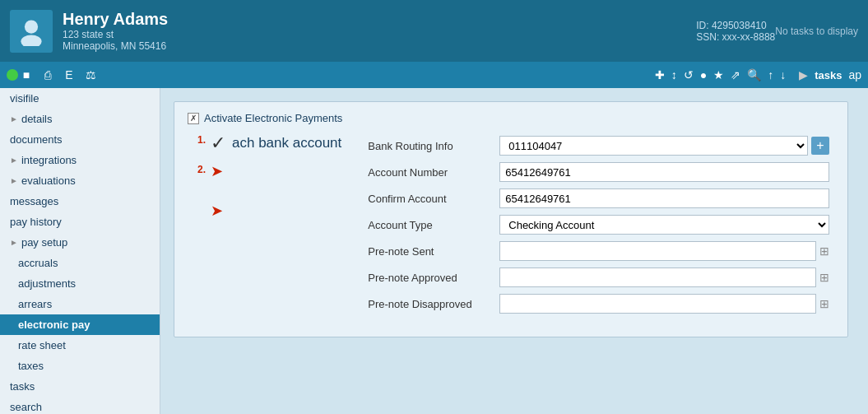  What do you see at coordinates (708, 37) in the screenshot?
I see `ssn-label: SSN:` at bounding box center [708, 37].